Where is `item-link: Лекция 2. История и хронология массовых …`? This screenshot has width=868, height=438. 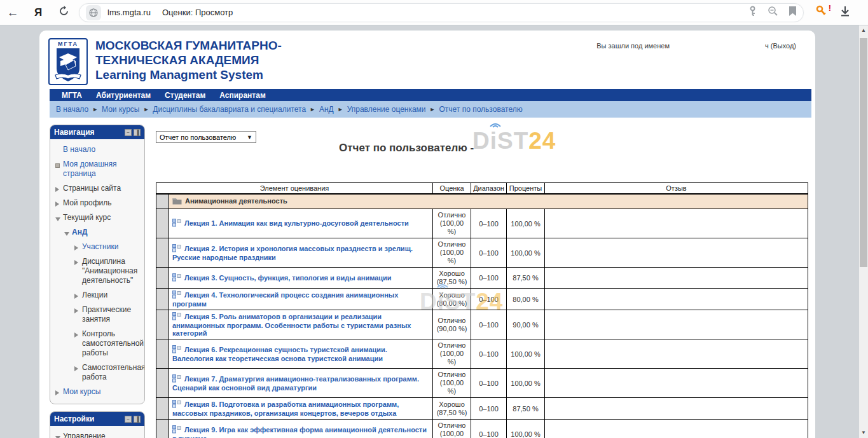 item-link: Лекция 2. История и хронология массовых … is located at coordinates (293, 253).